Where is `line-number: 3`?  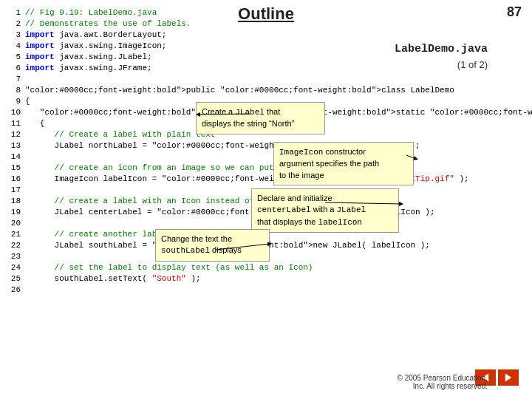
line-number: 3 is located at coordinates (14, 35).